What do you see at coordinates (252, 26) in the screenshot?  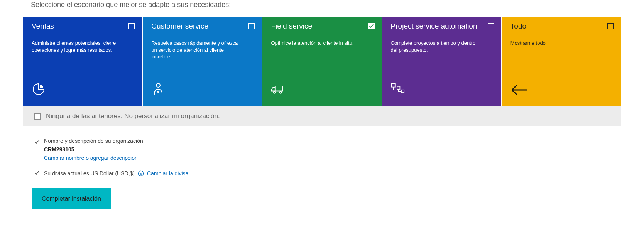 I see `checkbox-customer` at bounding box center [252, 26].